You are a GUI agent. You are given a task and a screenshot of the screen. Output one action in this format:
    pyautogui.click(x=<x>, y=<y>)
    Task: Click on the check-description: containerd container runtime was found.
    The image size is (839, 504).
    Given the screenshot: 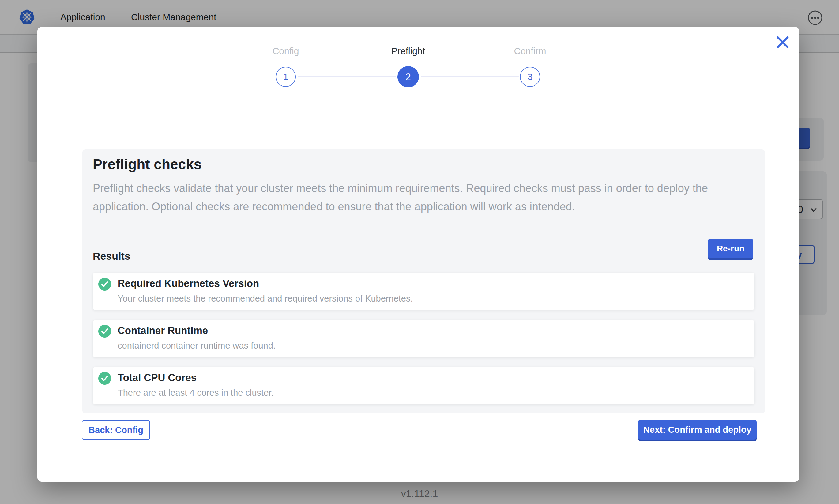 What is the action you would take?
    pyautogui.click(x=196, y=346)
    